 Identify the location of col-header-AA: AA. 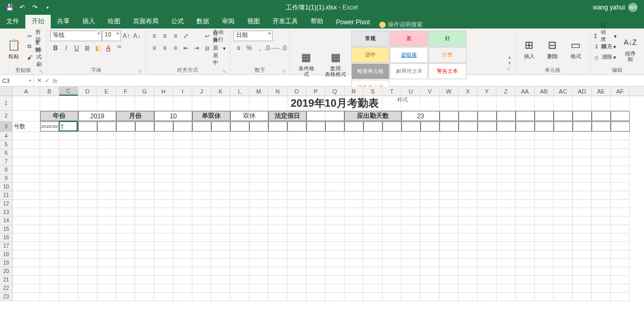
(525, 91).